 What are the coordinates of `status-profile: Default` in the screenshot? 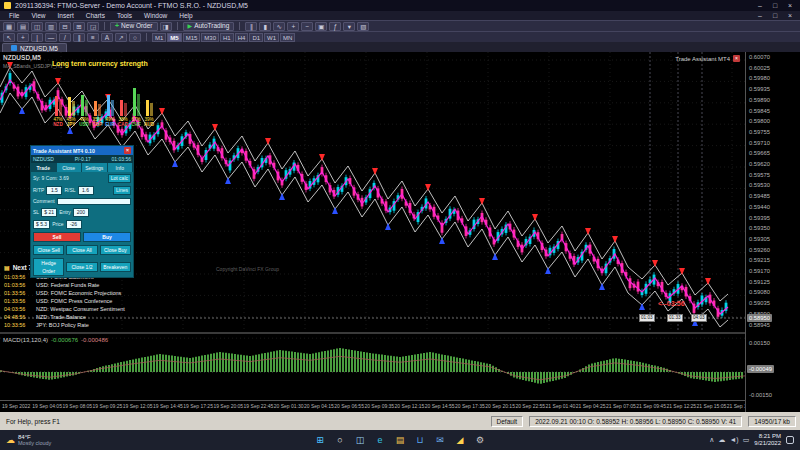 It's located at (508, 422).